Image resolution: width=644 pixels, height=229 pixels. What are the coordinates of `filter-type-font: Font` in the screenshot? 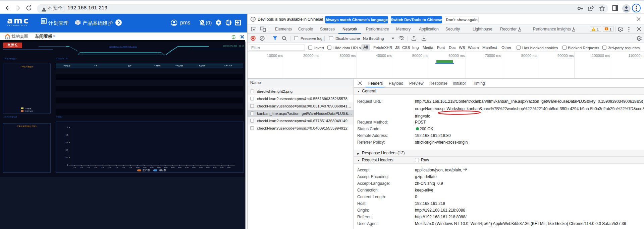 It's located at (441, 48).